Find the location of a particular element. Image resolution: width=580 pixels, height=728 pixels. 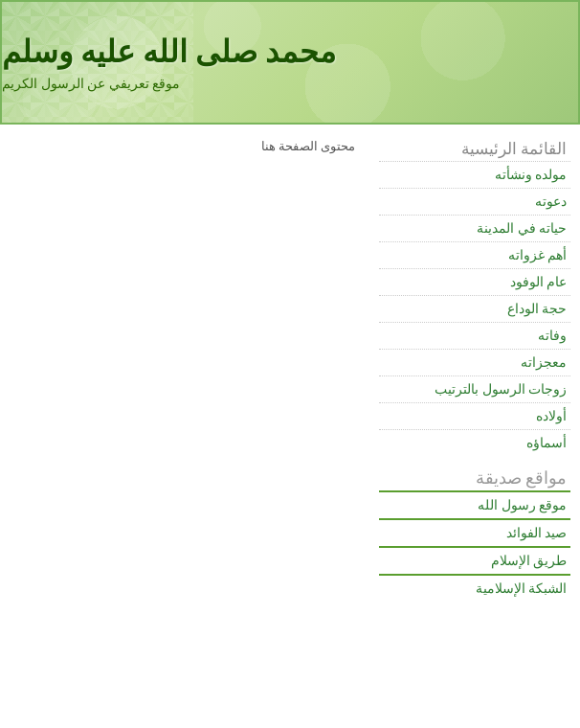

nav-item-death: وفاته is located at coordinates (475, 335).